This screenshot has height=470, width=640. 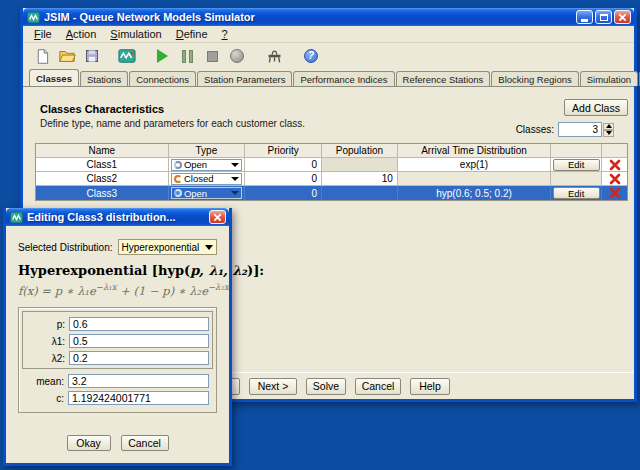 I want to click on distribution-selector-row: Selected Distribution: Hyperexponential, so click(x=118, y=247).